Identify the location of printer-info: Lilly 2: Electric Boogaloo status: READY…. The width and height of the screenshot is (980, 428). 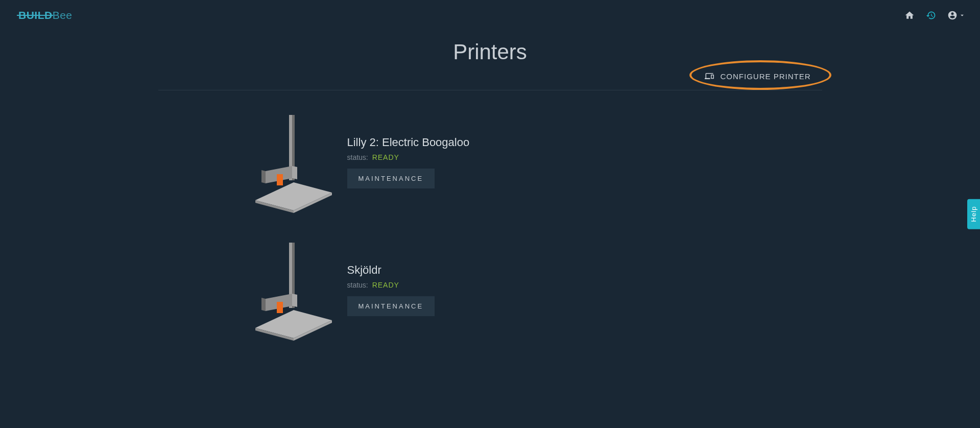
(409, 162).